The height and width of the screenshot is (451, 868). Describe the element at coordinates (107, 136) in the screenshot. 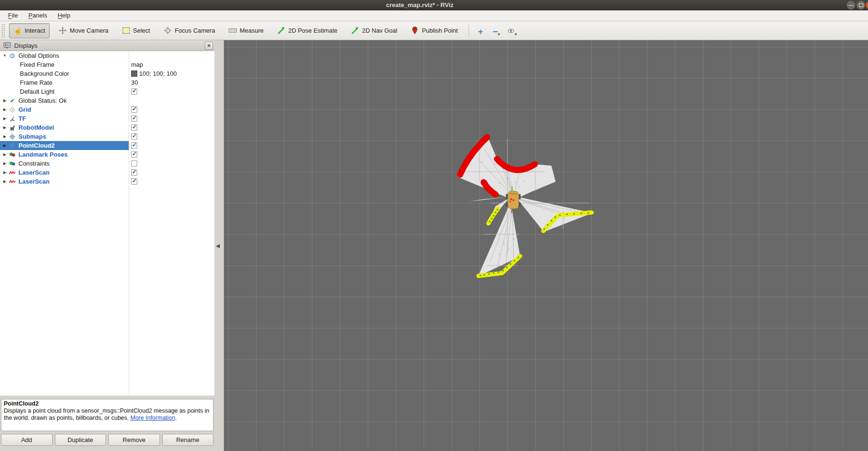

I see `display-row-submaps: ▶ Submaps` at that location.